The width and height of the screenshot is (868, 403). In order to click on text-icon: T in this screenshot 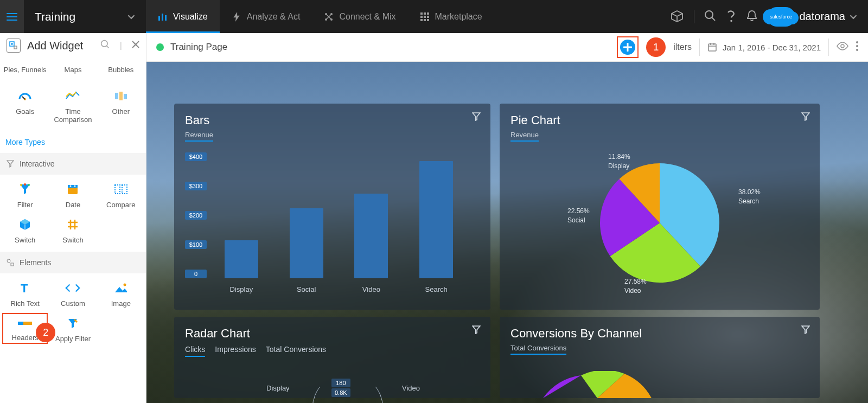, I will do `click(25, 288)`.